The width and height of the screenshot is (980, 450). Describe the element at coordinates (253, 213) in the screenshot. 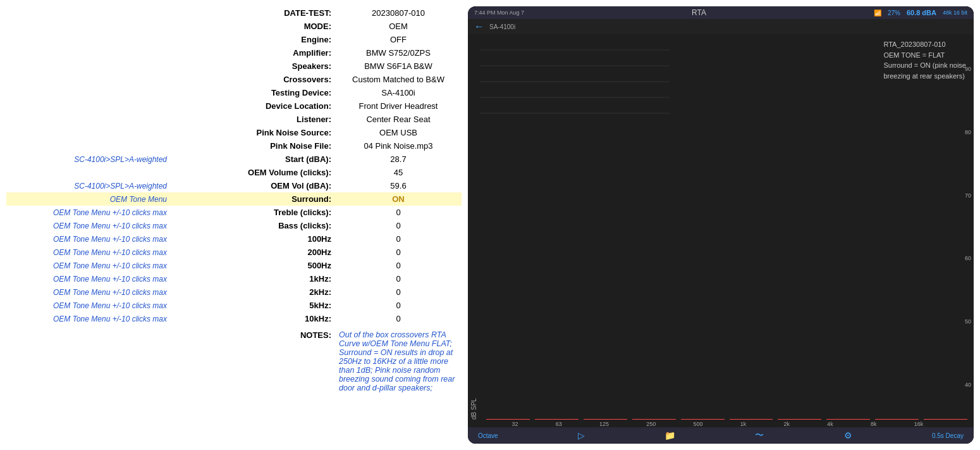

I see `row-label: Treble (clicks):` at that location.